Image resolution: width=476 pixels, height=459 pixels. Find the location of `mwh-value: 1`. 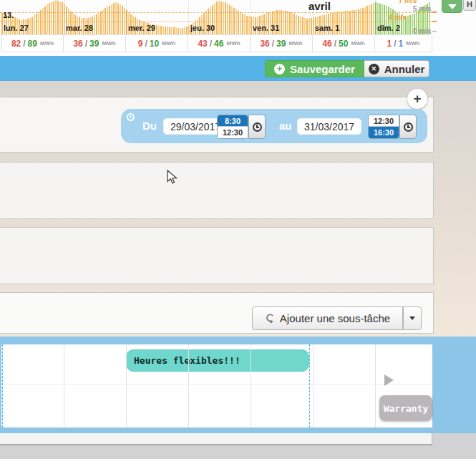

mwh-value: 1 is located at coordinates (401, 44).